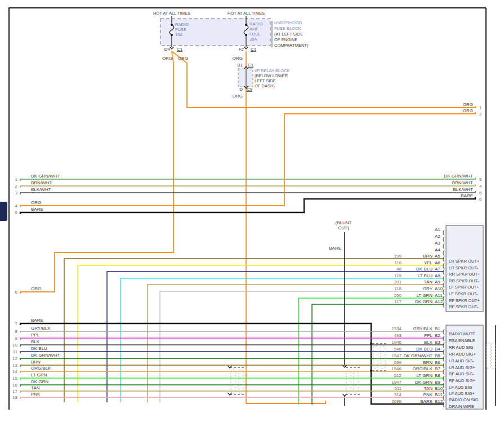  I want to click on connector-b-pin-id: B8, so click(438, 375).